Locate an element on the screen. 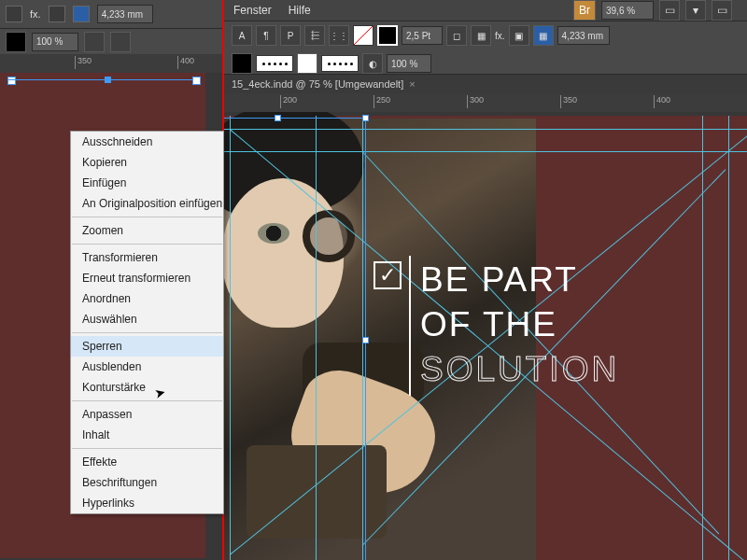  toolbar-row-1: fx. 4,233 mm is located at coordinates (111, 14).